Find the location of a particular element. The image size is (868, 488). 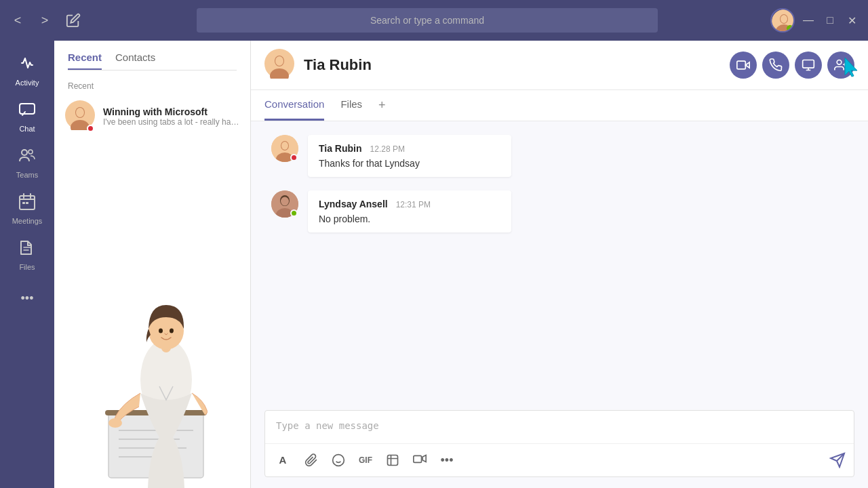

message-text: Thanks for that Lyndsay is located at coordinates (410, 163).